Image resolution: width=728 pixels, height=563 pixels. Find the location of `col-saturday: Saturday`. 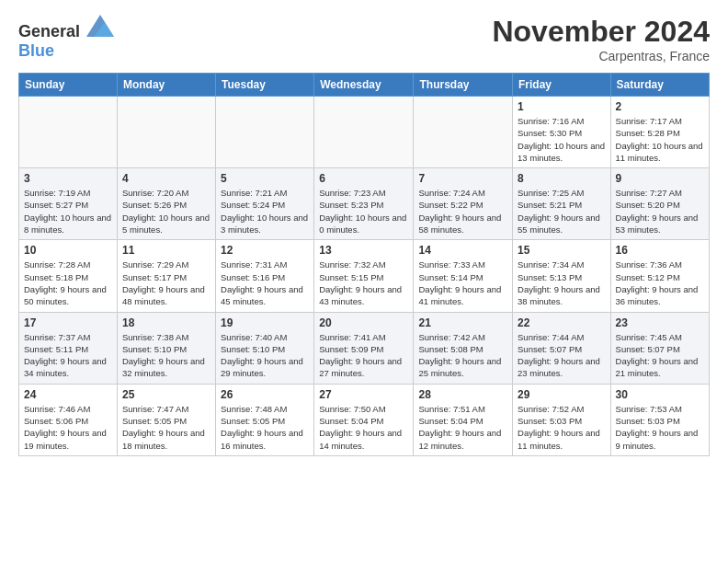

col-saturday: Saturday is located at coordinates (660, 85).